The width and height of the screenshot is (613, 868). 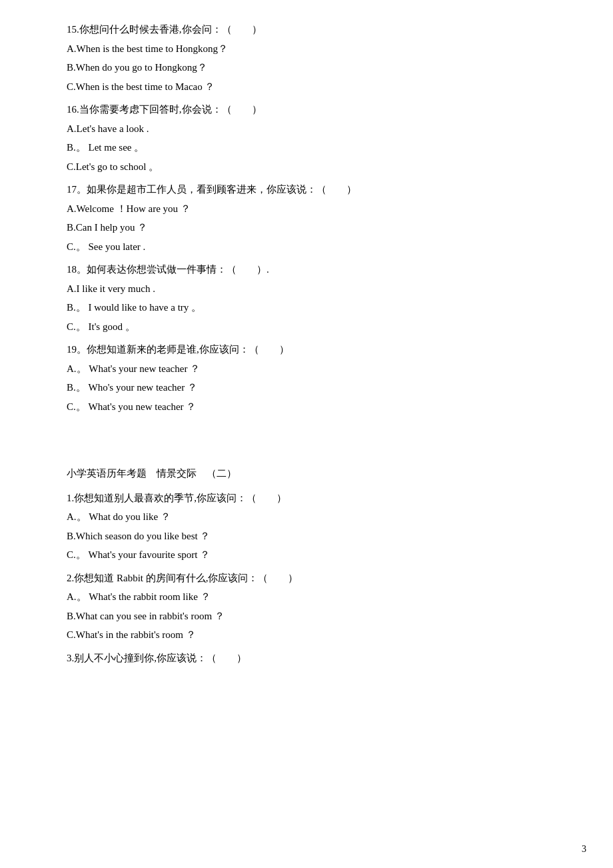 What do you see at coordinates (310, 58) in the screenshot?
I see `question-15: 15.你想问什么时候去香港,你会问：（ ） A.When is the best…` at bounding box center [310, 58].